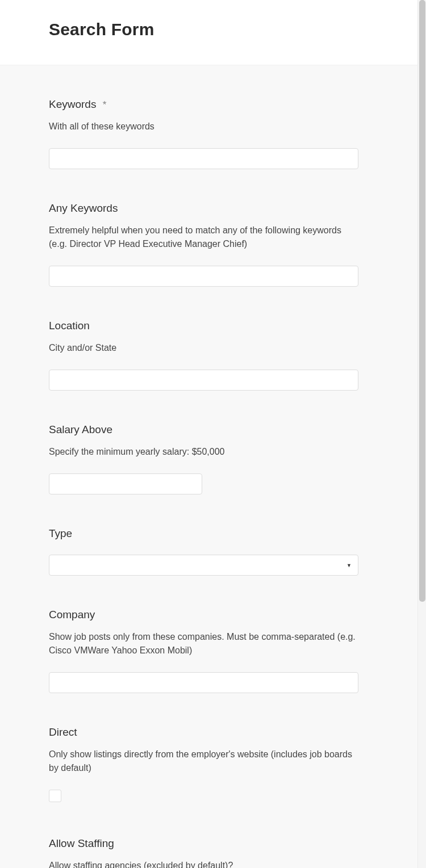 This screenshot has width=426, height=868. I want to click on form-group-any-keywords: Any Keywords Extremely helpful when you …, so click(203, 244).